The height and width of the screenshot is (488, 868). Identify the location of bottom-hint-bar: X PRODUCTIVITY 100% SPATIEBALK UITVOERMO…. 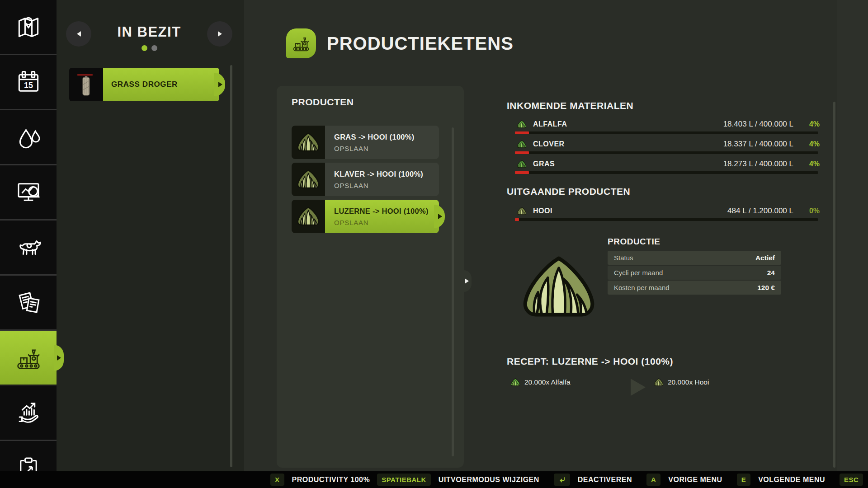
(434, 480).